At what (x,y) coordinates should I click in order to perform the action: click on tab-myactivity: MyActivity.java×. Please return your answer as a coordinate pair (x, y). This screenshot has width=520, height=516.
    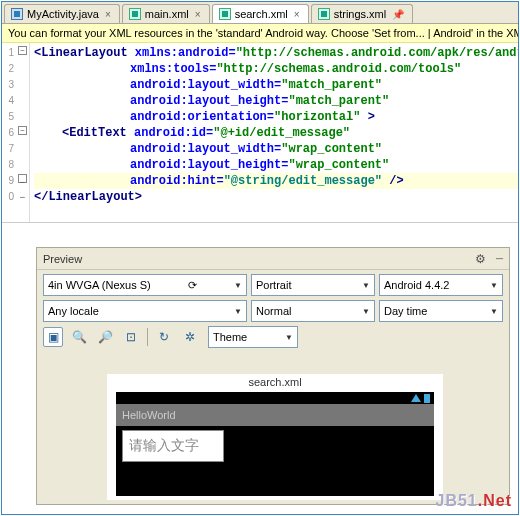
    Looking at the image, I should click on (62, 14).